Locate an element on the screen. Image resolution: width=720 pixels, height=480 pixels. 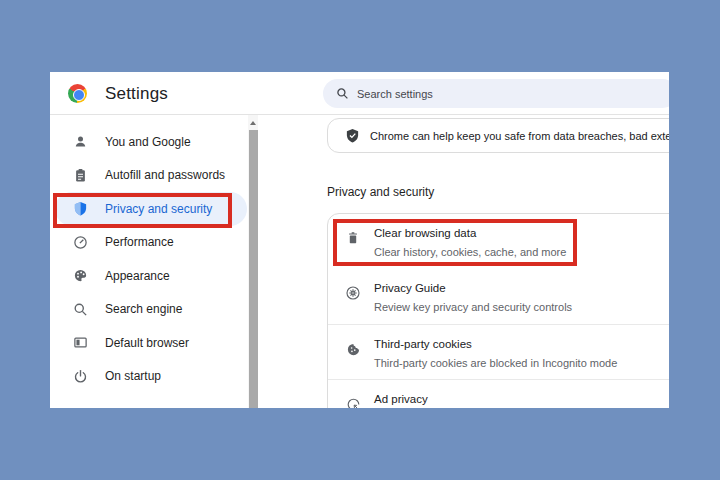
sidebar-item-label: Default browser is located at coordinates (147, 343).